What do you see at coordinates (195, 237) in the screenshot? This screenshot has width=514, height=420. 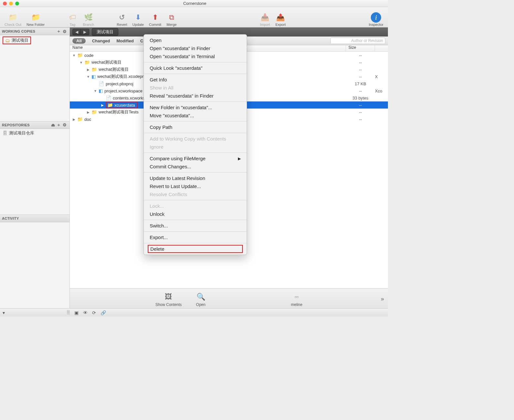 I see `menu-export: Export...` at bounding box center [195, 237].